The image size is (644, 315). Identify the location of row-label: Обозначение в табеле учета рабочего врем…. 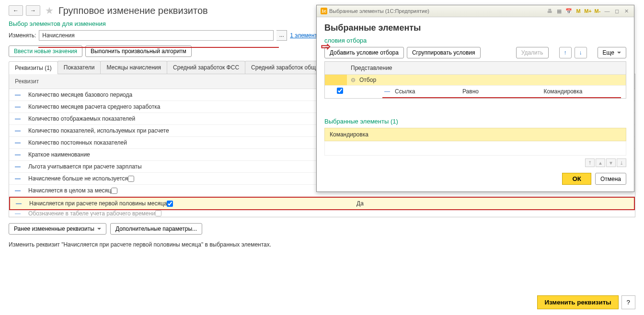
(92, 214).